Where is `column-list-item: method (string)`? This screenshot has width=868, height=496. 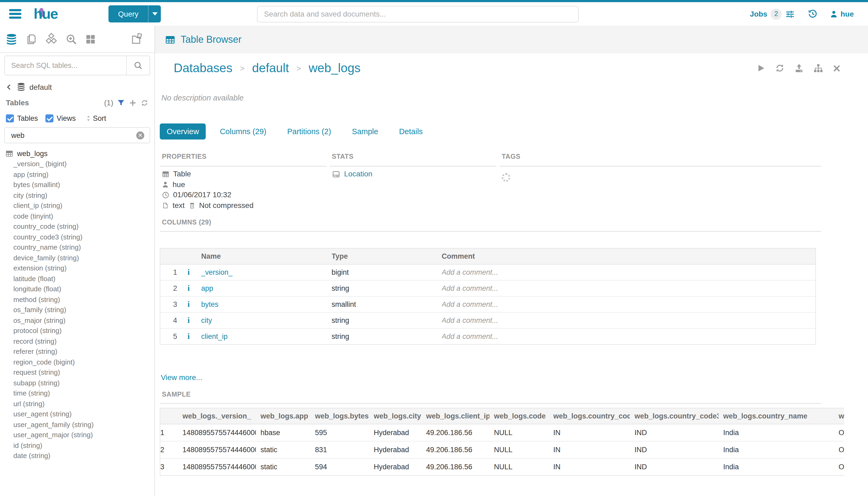 column-list-item: method (string) is located at coordinates (77, 299).